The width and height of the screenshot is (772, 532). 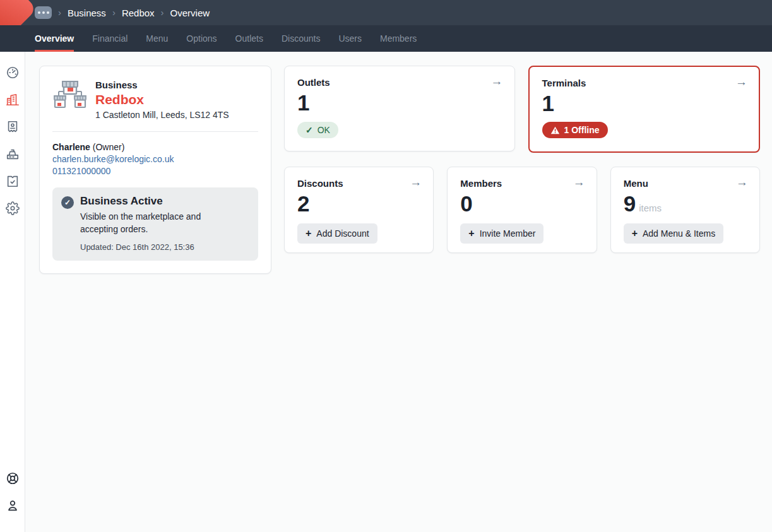 What do you see at coordinates (644, 103) in the screenshot?
I see `terminals-count: 1` at bounding box center [644, 103].